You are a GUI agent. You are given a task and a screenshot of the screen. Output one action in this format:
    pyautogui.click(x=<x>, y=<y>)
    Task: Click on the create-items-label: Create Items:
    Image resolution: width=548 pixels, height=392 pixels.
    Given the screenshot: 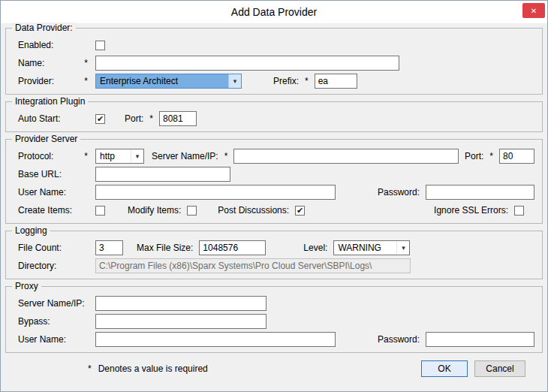 What is the action you would take?
    pyautogui.click(x=57, y=210)
    